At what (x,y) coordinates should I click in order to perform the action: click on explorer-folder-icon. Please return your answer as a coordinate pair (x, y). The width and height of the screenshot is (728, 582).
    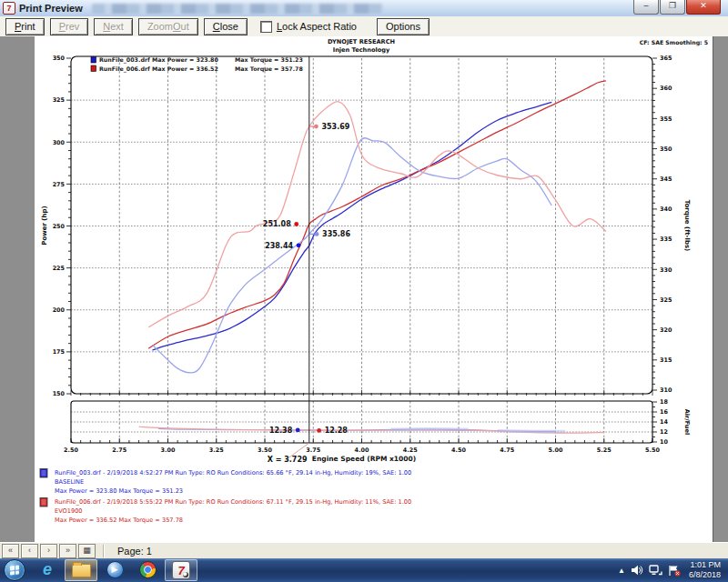
    Looking at the image, I should click on (82, 571).